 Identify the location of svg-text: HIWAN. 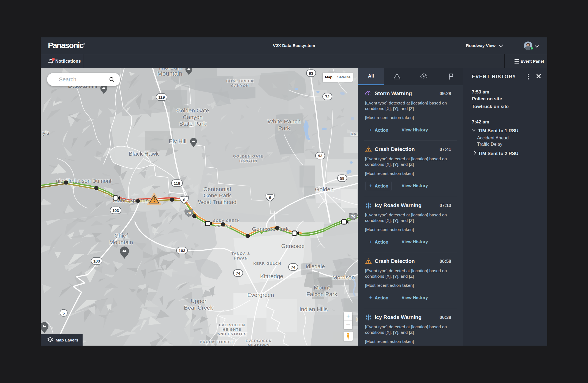
(241, 258).